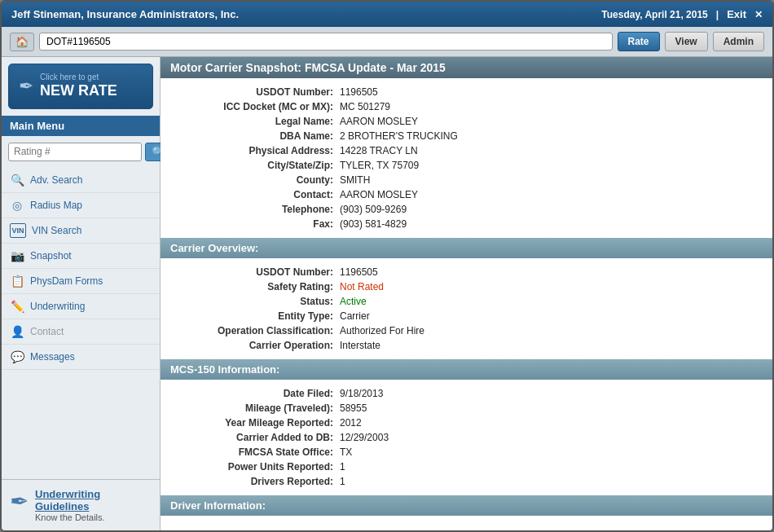  Describe the element at coordinates (548, 394) in the screenshot. I see `field-value: 9/18/2013` at that location.